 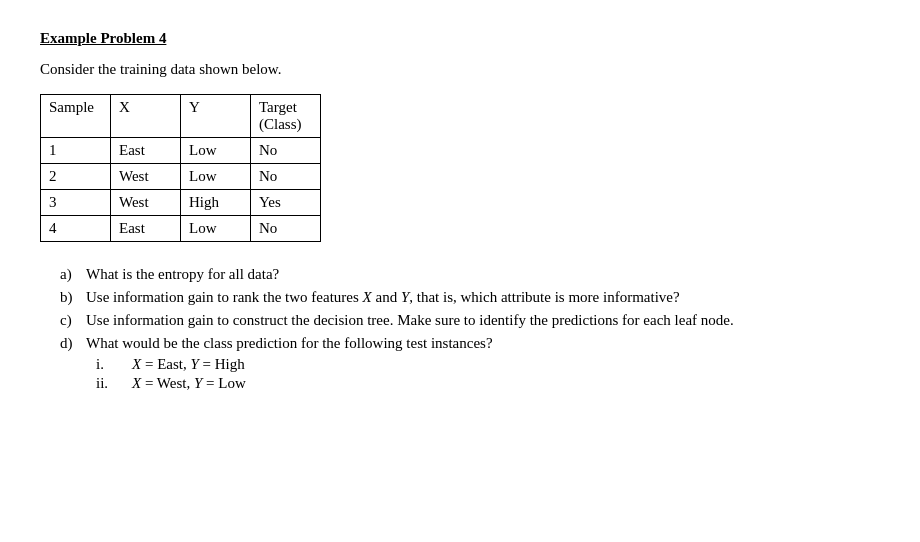 I want to click on table-cell: 3, so click(x=76, y=203).